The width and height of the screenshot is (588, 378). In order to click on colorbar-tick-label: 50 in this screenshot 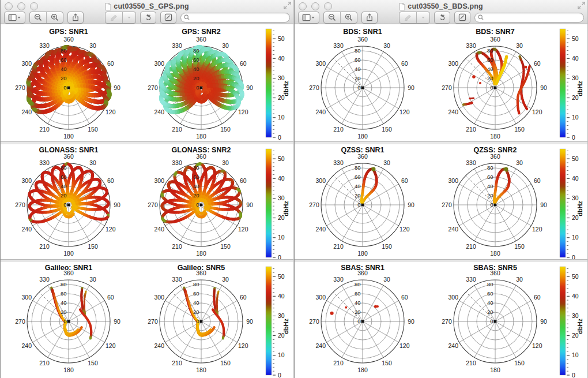, I will do `click(281, 39)`.